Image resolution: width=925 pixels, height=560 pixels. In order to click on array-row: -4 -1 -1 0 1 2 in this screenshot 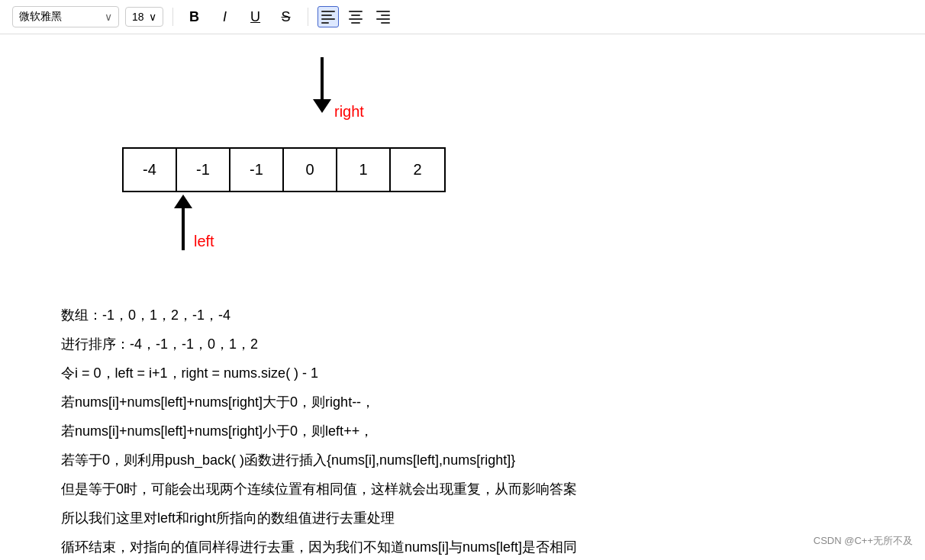, I will do `click(284, 169)`.